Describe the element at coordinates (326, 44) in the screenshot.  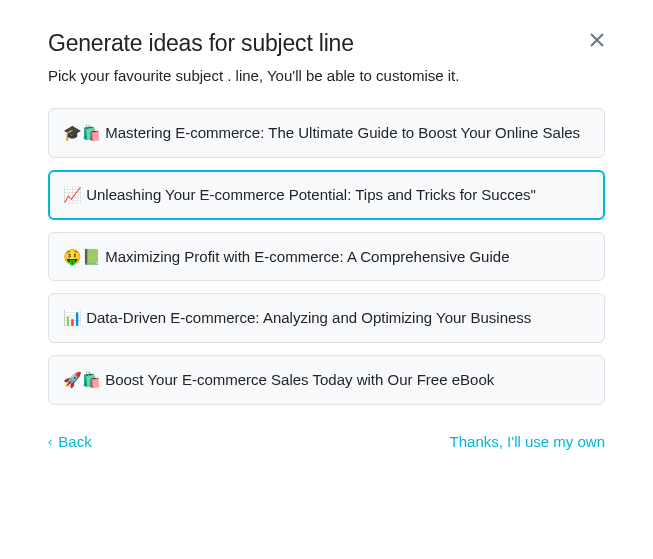
I see `dialog-title: Generate ideas for subject line` at that location.